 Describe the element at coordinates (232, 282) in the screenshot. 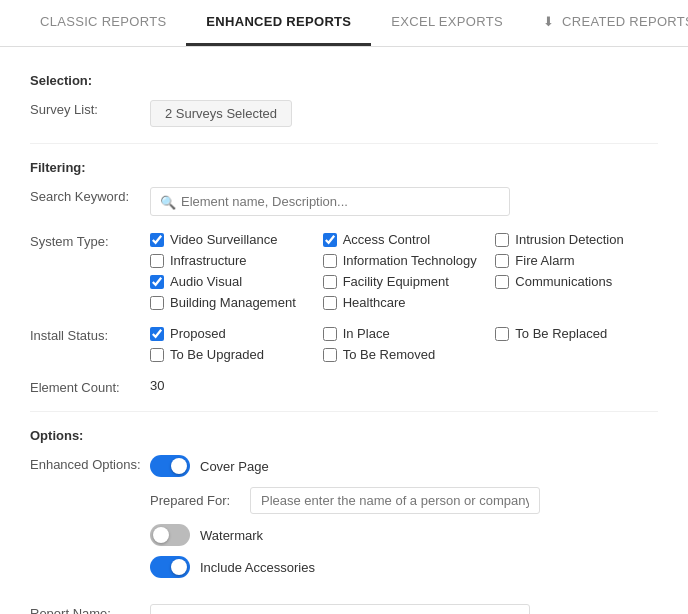

I see `list-item: Audio Visual` at that location.